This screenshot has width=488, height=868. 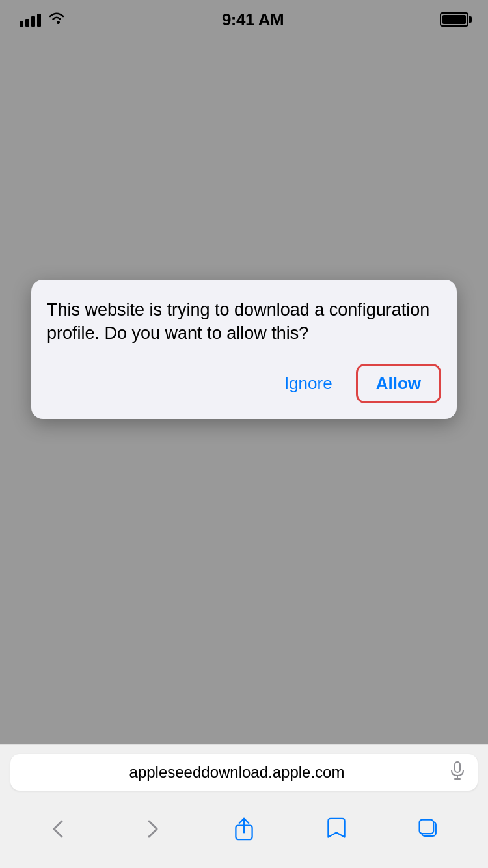 What do you see at coordinates (244, 20) in the screenshot?
I see `status-bar: 9:41 AM` at bounding box center [244, 20].